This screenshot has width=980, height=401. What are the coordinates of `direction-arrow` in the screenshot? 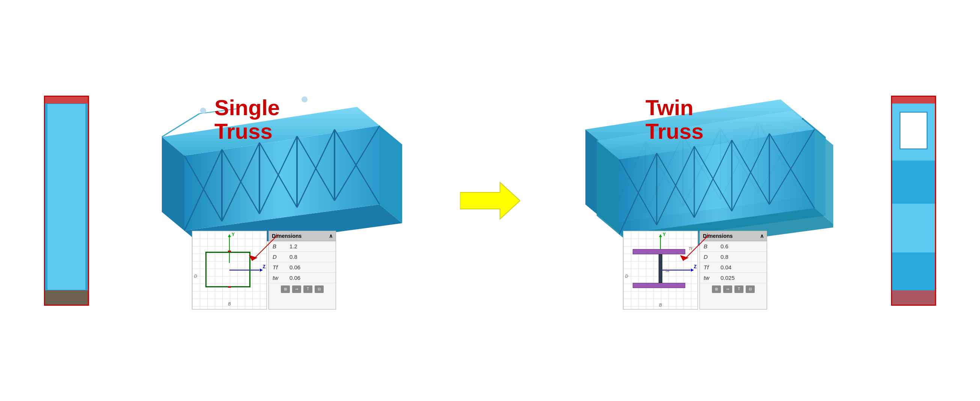 It's located at (490, 201).